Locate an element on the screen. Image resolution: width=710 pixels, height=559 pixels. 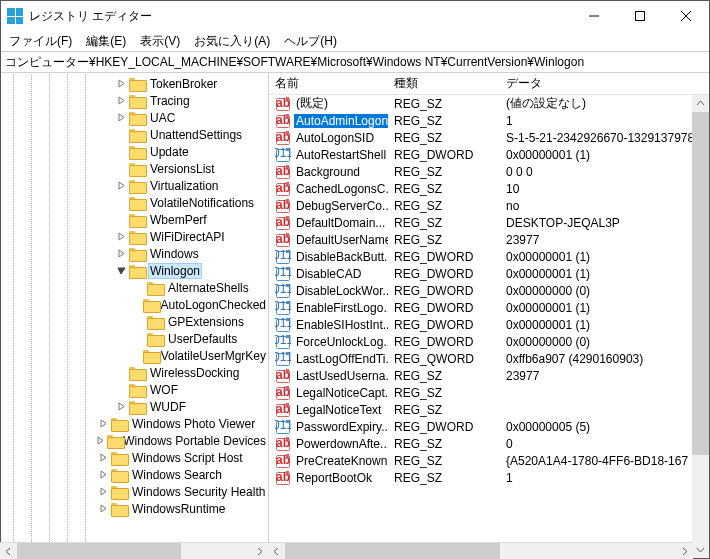
close-button is located at coordinates (686, 16).